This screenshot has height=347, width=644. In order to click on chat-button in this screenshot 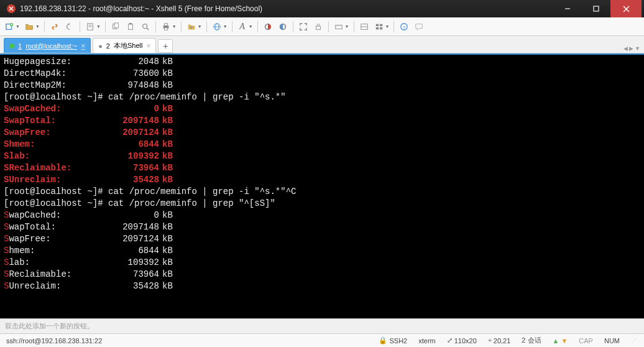, I will do `click(419, 27)`.